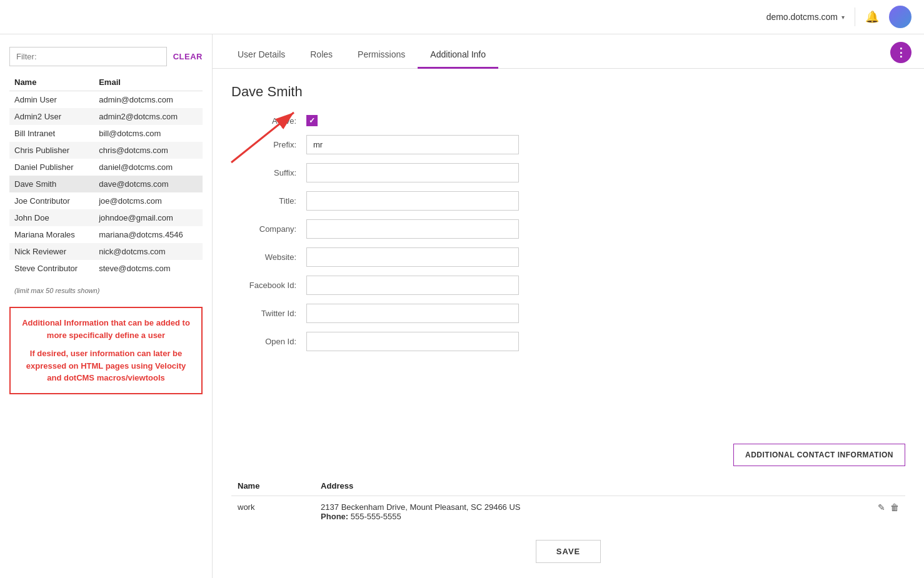 The image size is (924, 578). I want to click on more-button: ⋮, so click(901, 52).